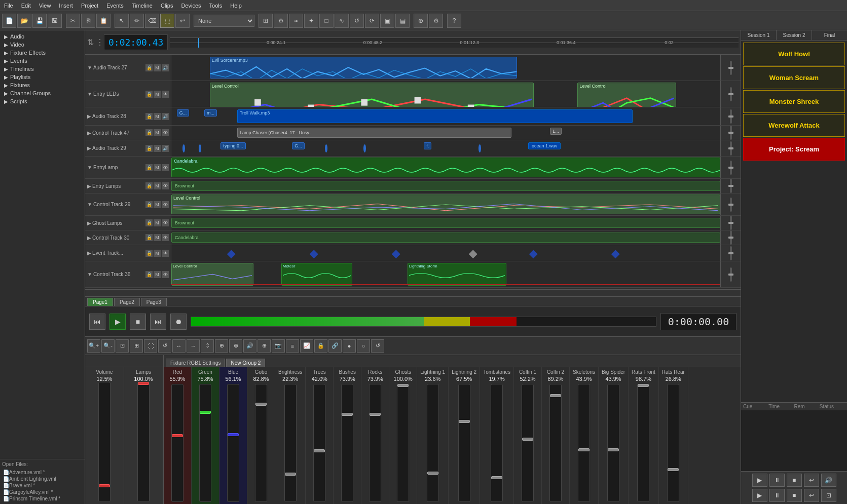  I want to click on lock-btn: 🔒, so click(321, 346).